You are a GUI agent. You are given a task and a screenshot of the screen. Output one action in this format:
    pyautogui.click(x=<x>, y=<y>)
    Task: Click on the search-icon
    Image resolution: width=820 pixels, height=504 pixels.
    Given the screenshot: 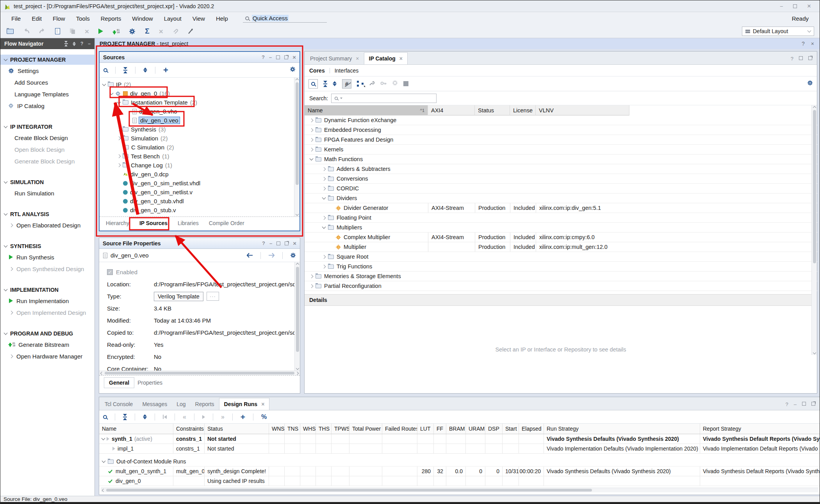 What is the action you would take?
    pyautogui.click(x=313, y=84)
    